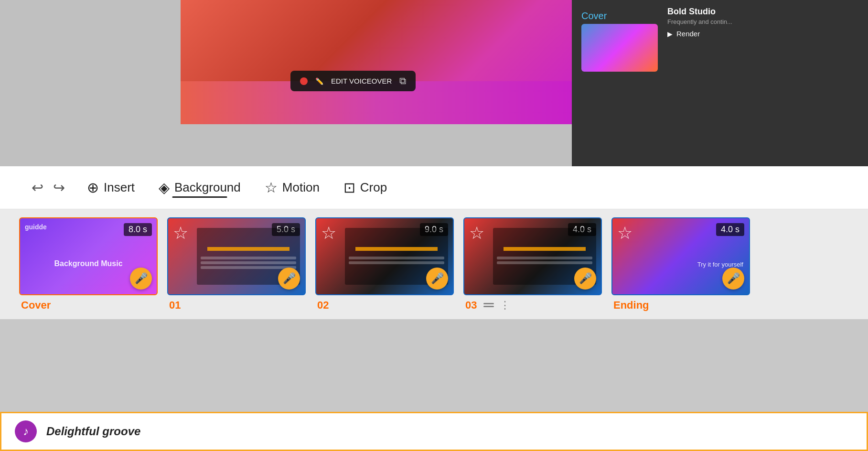  Describe the element at coordinates (236, 256) in the screenshot. I see `clip-01-thumbnail: ☆ 5.0 s 🎤` at that location.